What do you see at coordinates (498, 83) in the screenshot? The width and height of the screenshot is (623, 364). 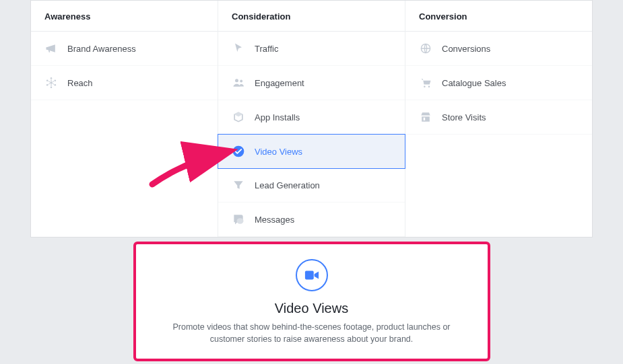 I see `option-catalogue-sales: Catalogue Sales` at bounding box center [498, 83].